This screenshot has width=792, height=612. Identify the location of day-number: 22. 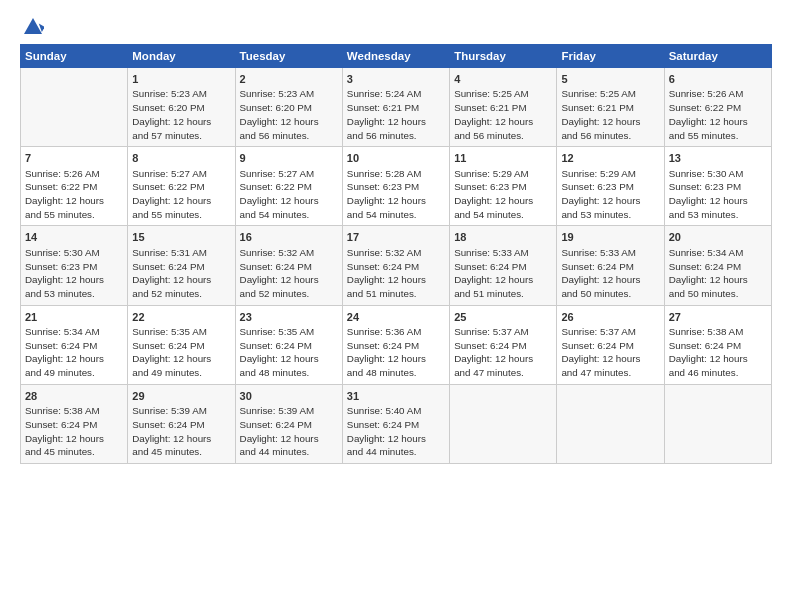
(181, 318).